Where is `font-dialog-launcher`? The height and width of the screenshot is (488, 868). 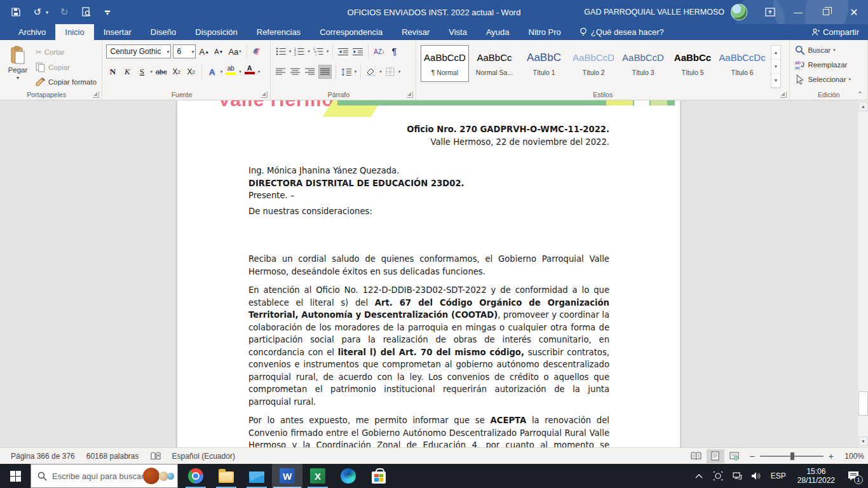 font-dialog-launcher is located at coordinates (264, 95).